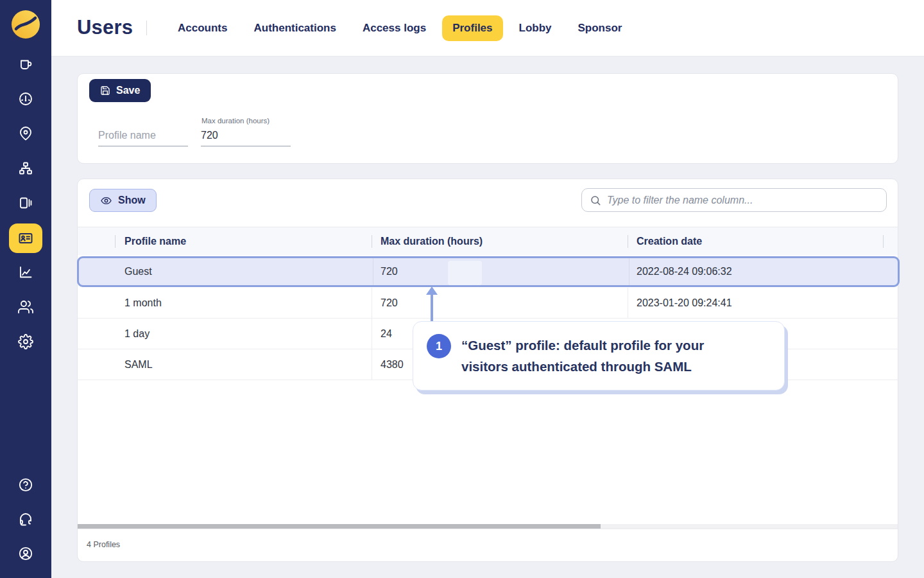 This screenshot has width=924, height=578. Describe the element at coordinates (26, 134) in the screenshot. I see `location-pin-icon` at that location.